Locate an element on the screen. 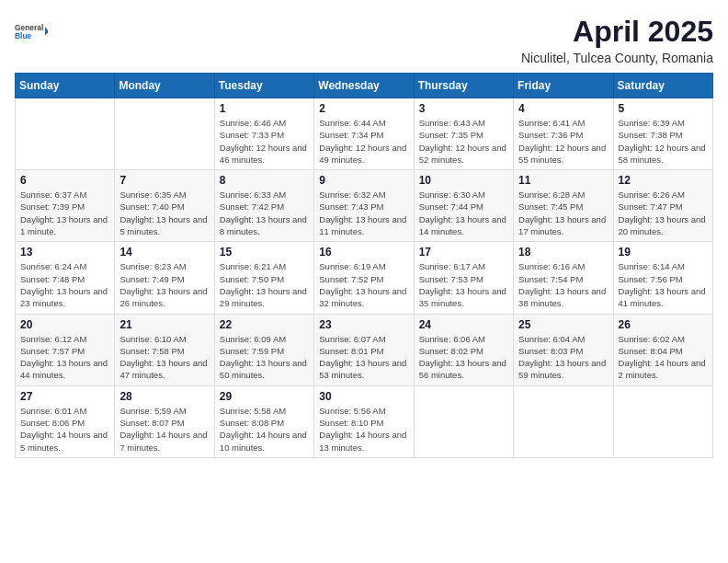  day-number: 17 is located at coordinates (463, 252).